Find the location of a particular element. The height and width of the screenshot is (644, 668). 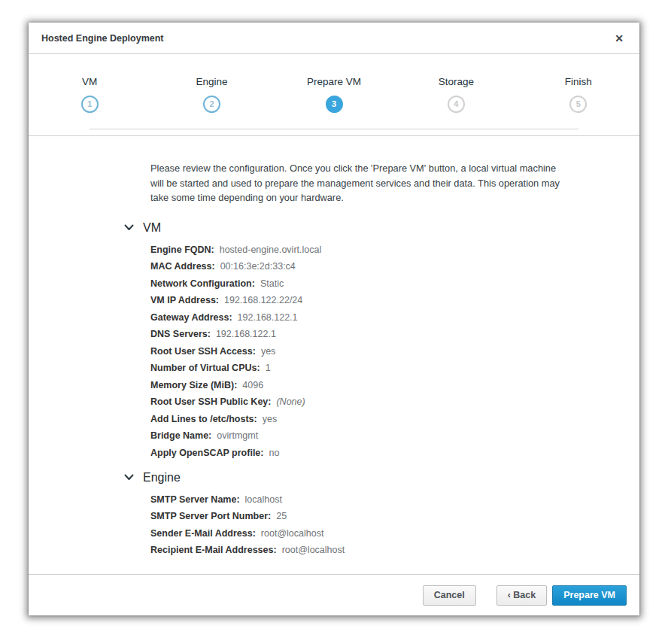

config-label: Engine FQDN: is located at coordinates (182, 250).